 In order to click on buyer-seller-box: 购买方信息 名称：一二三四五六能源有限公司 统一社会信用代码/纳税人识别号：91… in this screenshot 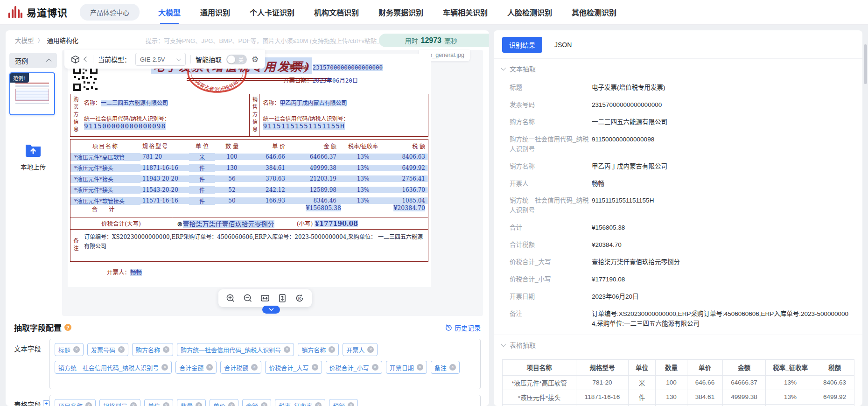, I will do `click(249, 115)`.